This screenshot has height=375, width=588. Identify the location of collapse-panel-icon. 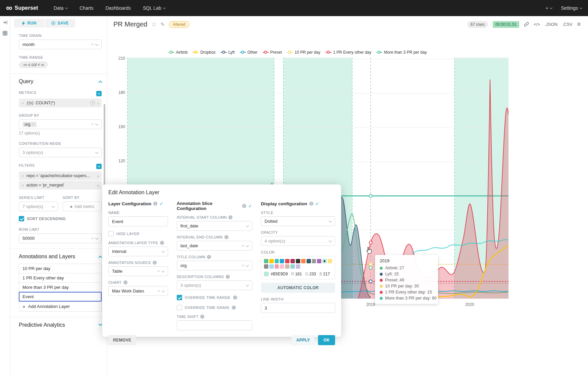
(5, 23).